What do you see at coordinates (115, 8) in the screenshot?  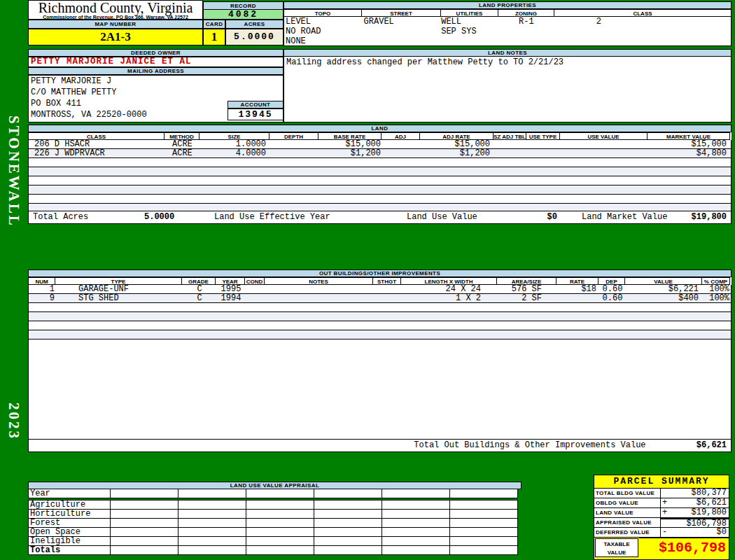 I see `county-title: Richmond County, Virginia` at bounding box center [115, 8].